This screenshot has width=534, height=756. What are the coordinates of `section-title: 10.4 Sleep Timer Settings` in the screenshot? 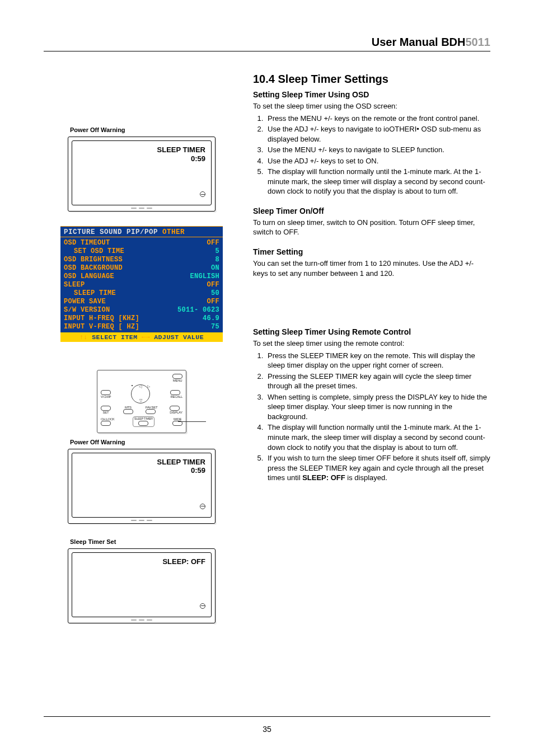 It's located at (372, 79).